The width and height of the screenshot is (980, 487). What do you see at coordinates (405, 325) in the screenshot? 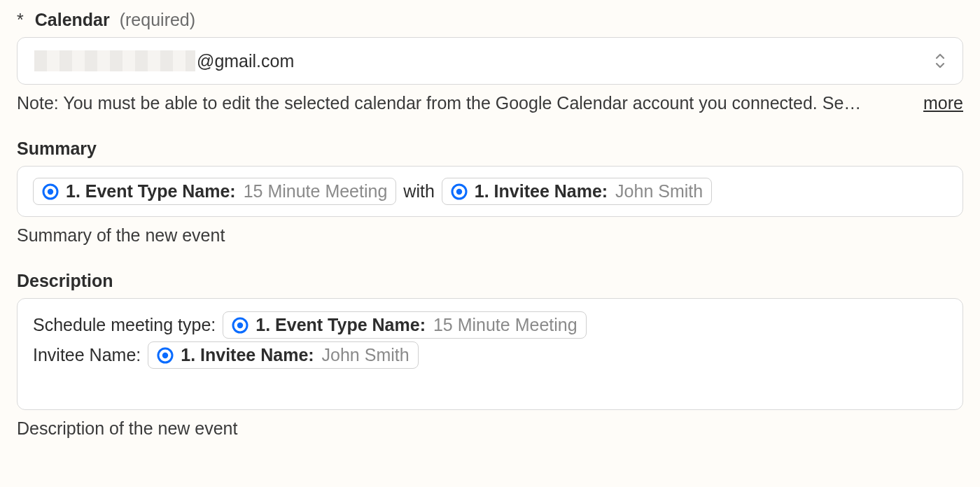
I see `description-token-event-type: 1. Event Type Name: 15 Minute Meeting` at bounding box center [405, 325].